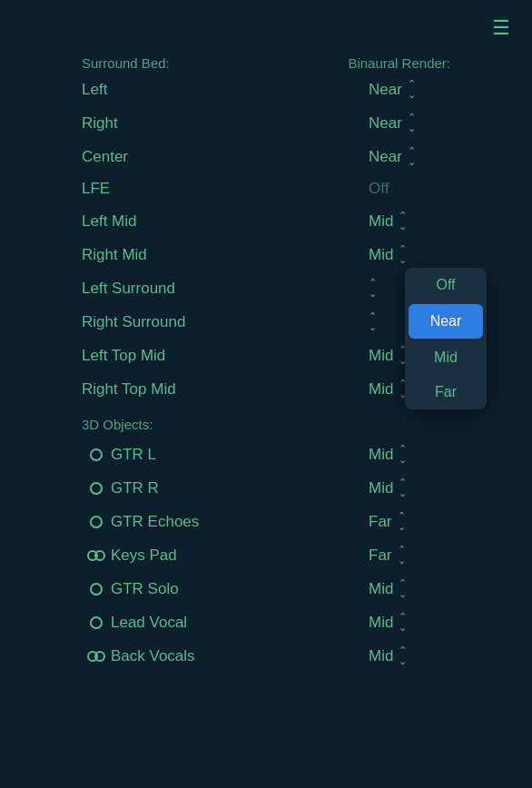 This screenshot has height=788, width=532. What do you see at coordinates (266, 254) in the screenshot?
I see `surround-row-right-mid: Right Mid Mid` at bounding box center [266, 254].